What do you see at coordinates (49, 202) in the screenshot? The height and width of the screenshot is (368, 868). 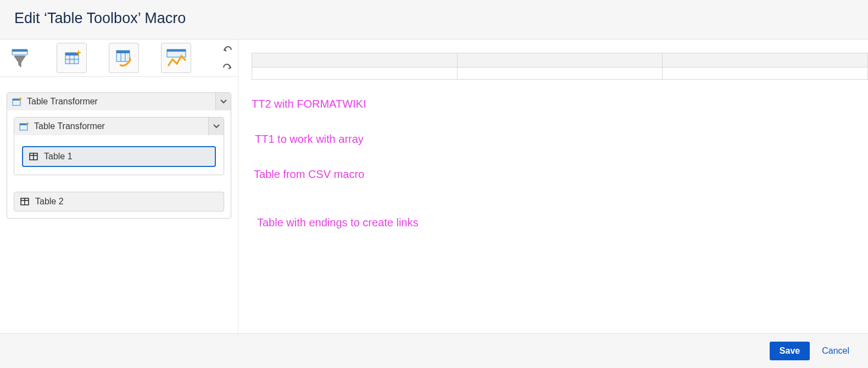 I see `tree-item-label: Table 2` at bounding box center [49, 202].